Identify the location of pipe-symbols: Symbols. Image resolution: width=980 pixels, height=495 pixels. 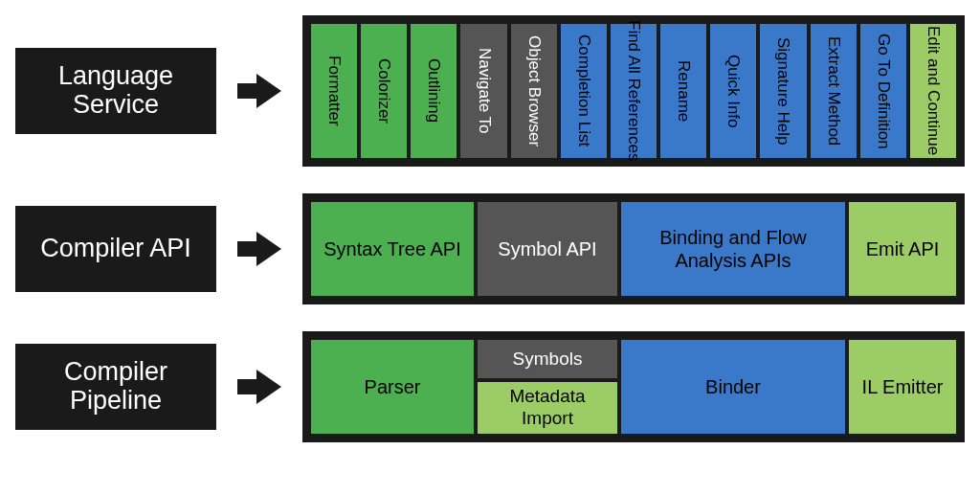
(547, 359).